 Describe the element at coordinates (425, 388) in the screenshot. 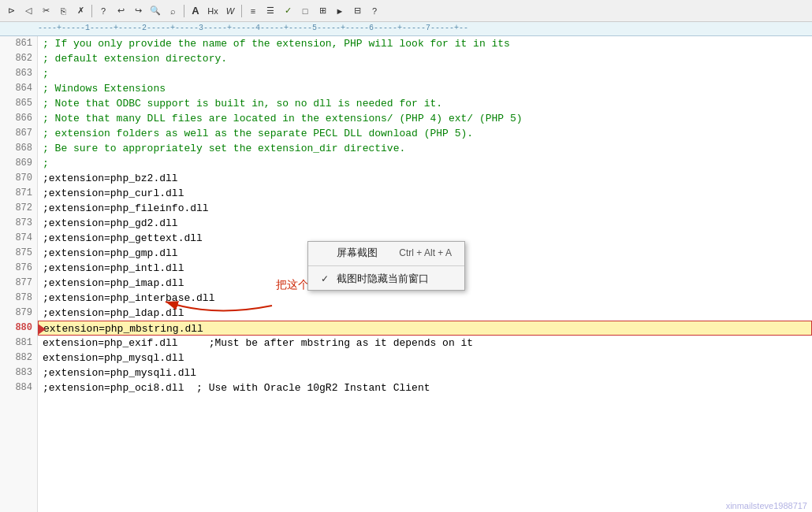

I see `code-line-884: ;extension=php_oci8.dll ; Use with Oracl…` at that location.